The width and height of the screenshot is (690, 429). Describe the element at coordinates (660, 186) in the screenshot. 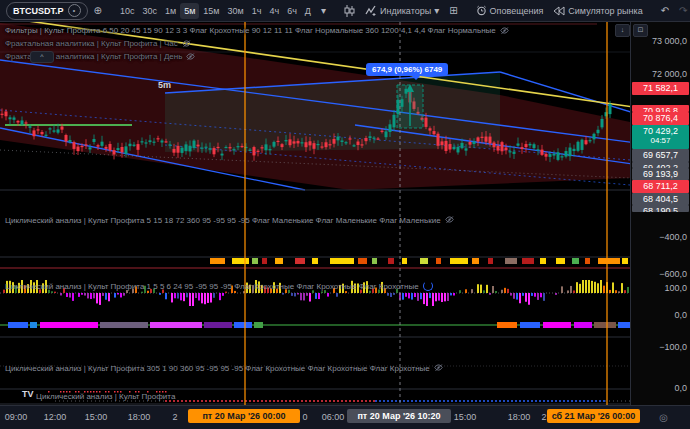

I see `price-badge: 68 711,2` at that location.